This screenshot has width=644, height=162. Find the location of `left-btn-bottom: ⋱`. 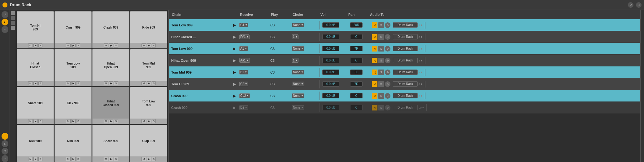

left-btn-bottom: ⋱ is located at coordinates (5, 136).